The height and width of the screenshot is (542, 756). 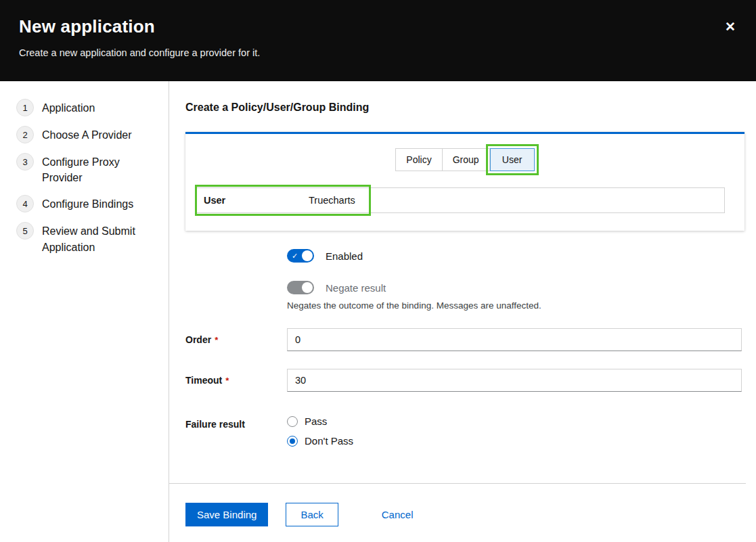 I want to click on page-subtitle: Create a new application and configure a…, so click(x=378, y=53).